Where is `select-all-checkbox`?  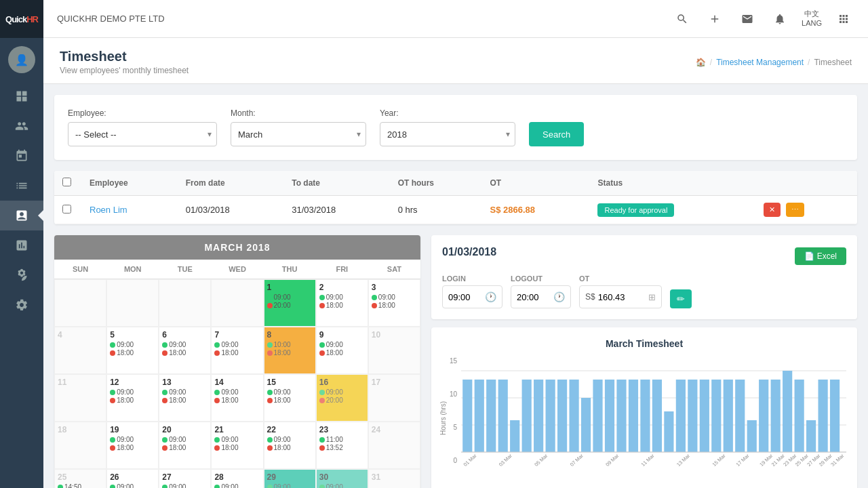
select-all-checkbox is located at coordinates (66, 182).